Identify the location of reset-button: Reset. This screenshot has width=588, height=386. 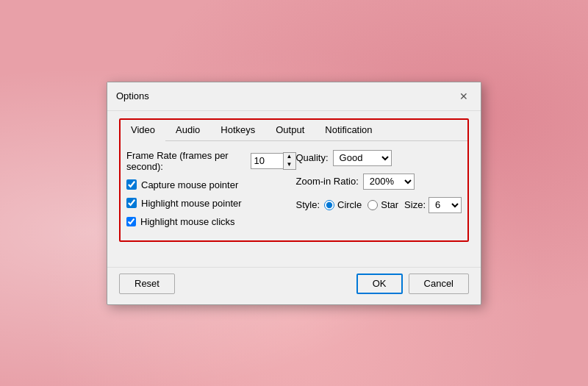
(147, 284).